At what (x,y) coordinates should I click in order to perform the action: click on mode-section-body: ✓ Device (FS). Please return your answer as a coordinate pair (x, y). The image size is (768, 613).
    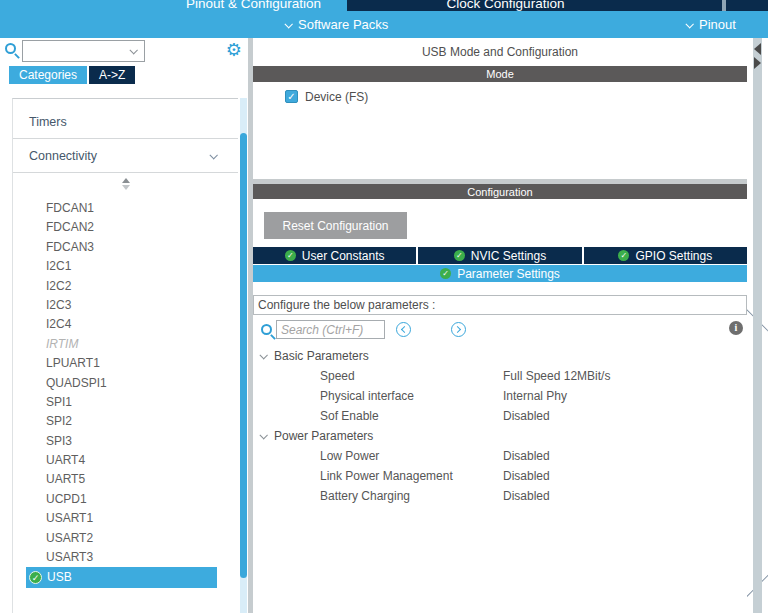
    Looking at the image, I should click on (500, 130).